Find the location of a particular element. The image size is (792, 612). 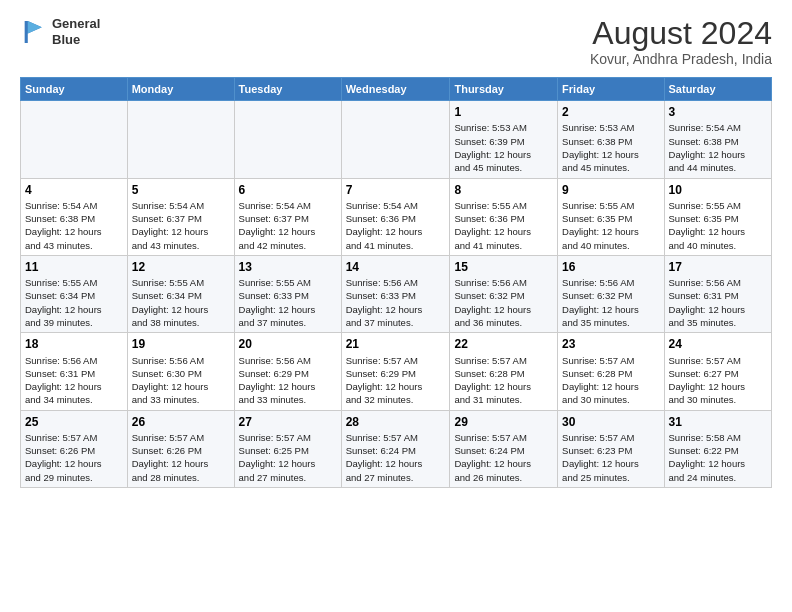

calendar-cell: 3Sunrise: 5:54 AM Sunset: 6:38 PM Daylig… is located at coordinates (718, 140).